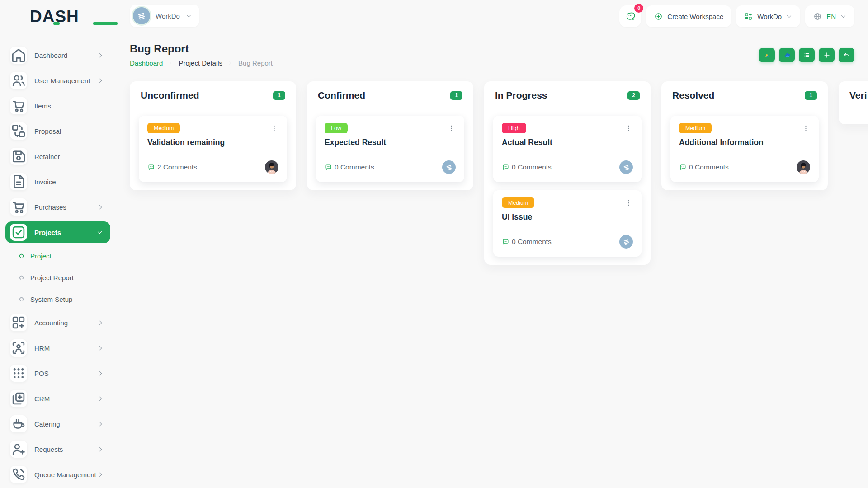 The width and height of the screenshot is (868, 488). I want to click on sidebar-item-system-setup: System Setup, so click(58, 299).